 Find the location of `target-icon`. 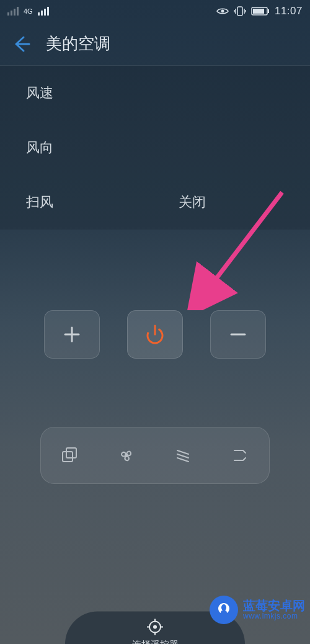

target-icon is located at coordinates (155, 627).